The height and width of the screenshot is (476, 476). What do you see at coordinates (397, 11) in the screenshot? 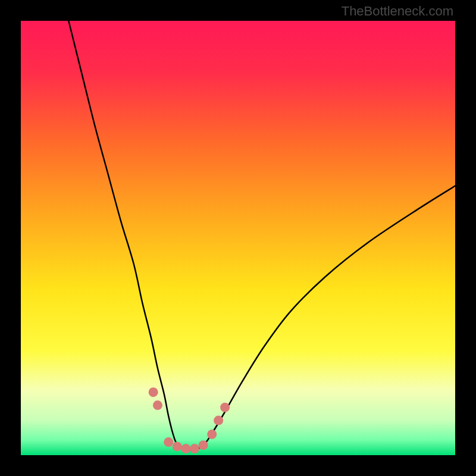
I see `watermark-text: TheBottleneck.com` at bounding box center [397, 11].